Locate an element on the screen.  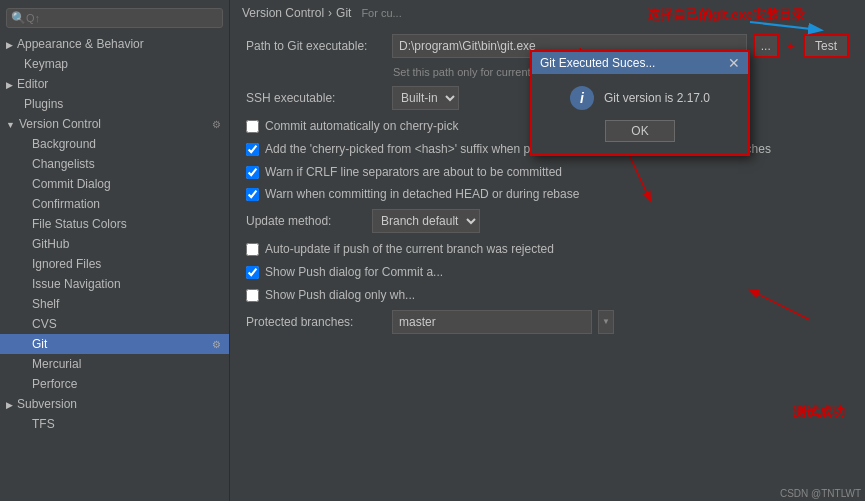
breadcrumb-git: Git is located at coordinates (344, 13).